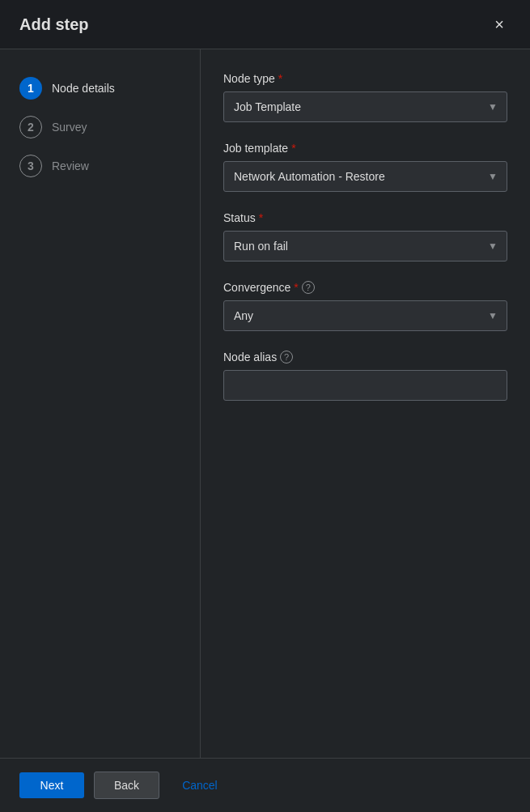 The width and height of the screenshot is (530, 812). Describe the element at coordinates (366, 107) in the screenshot. I see `node-type-select: Job Template Workflow Job Template Proje…` at that location.